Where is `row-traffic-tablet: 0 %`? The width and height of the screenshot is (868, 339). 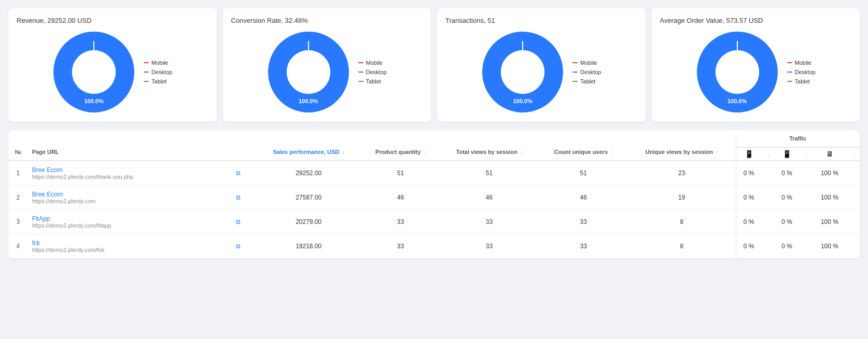 row-traffic-tablet: 0 % is located at coordinates (787, 247).